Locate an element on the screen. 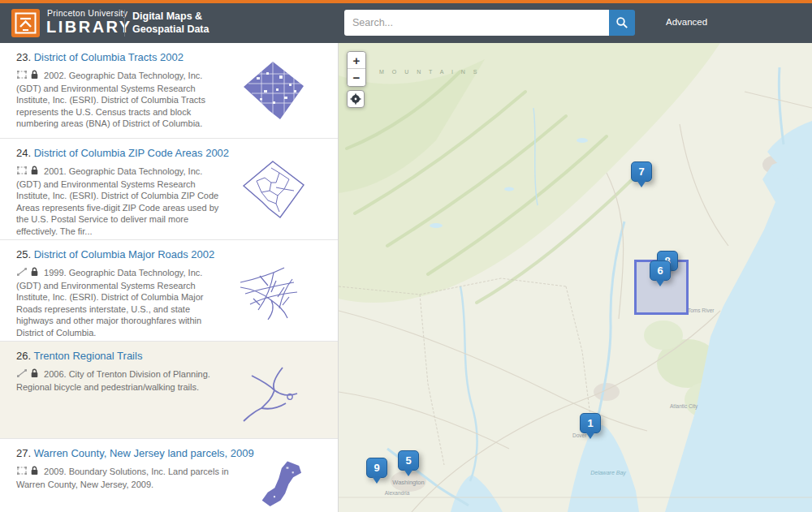 The image size is (812, 512). search-submit-button is located at coordinates (622, 23).